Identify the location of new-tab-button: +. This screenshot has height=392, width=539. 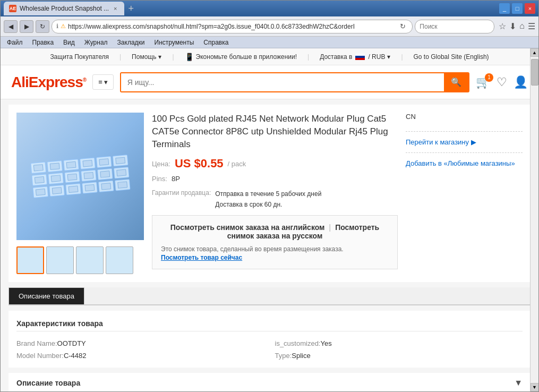
(132, 8).